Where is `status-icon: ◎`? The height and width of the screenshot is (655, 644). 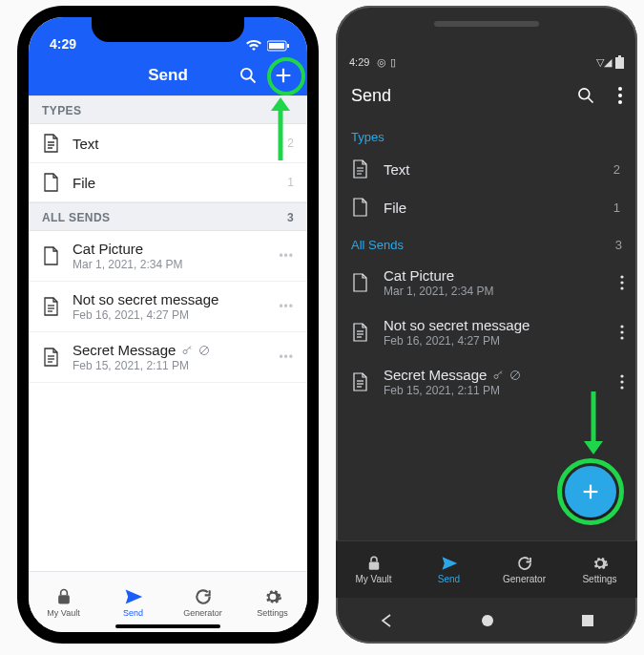
status-icon: ◎ is located at coordinates (382, 63).